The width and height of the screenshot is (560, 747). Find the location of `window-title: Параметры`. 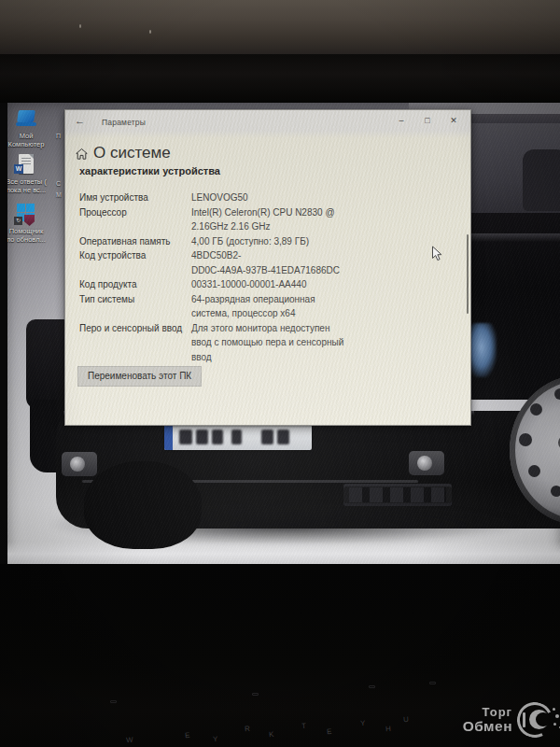

window-title: Параметры is located at coordinates (123, 122).